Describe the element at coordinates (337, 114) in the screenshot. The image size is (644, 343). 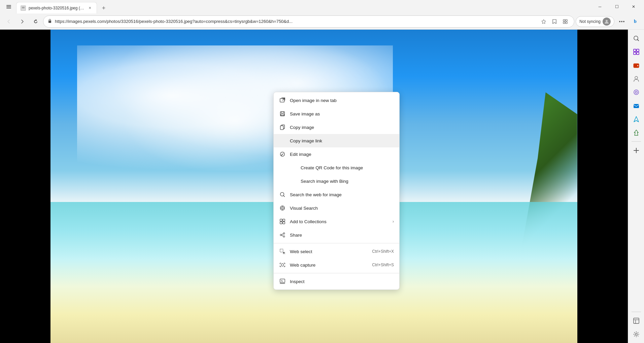
I see `menu-item-save-image: Save image as` at that location.